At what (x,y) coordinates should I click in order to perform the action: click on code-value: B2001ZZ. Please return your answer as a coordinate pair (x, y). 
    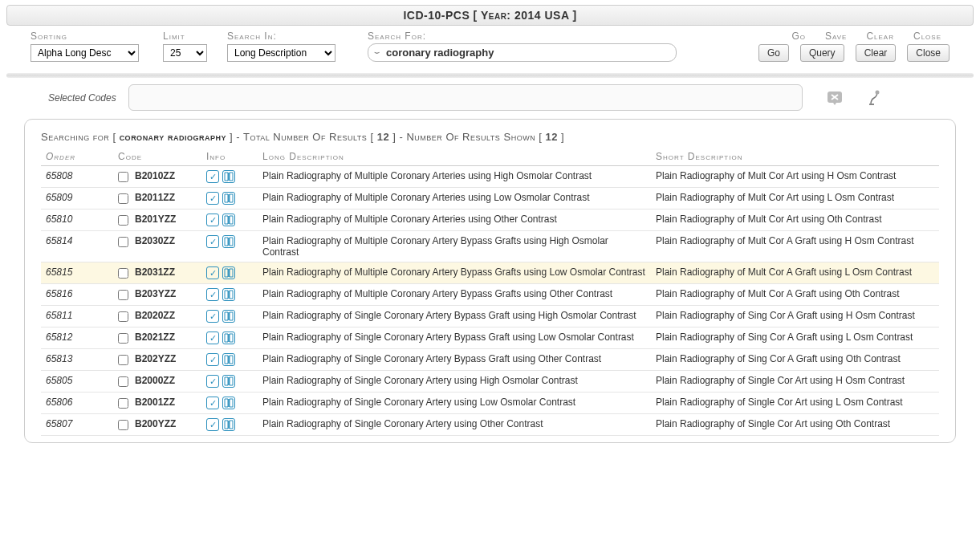
    Looking at the image, I should click on (155, 402).